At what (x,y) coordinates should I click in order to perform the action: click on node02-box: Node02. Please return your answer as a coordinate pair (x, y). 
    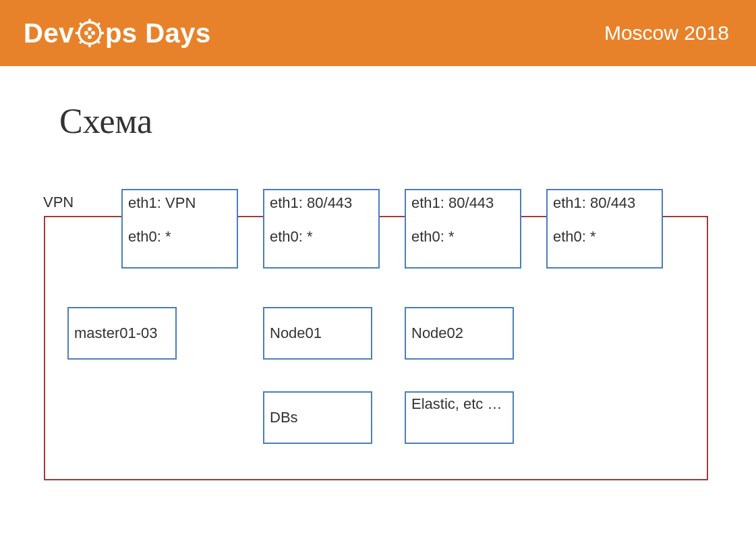
    Looking at the image, I should click on (459, 333).